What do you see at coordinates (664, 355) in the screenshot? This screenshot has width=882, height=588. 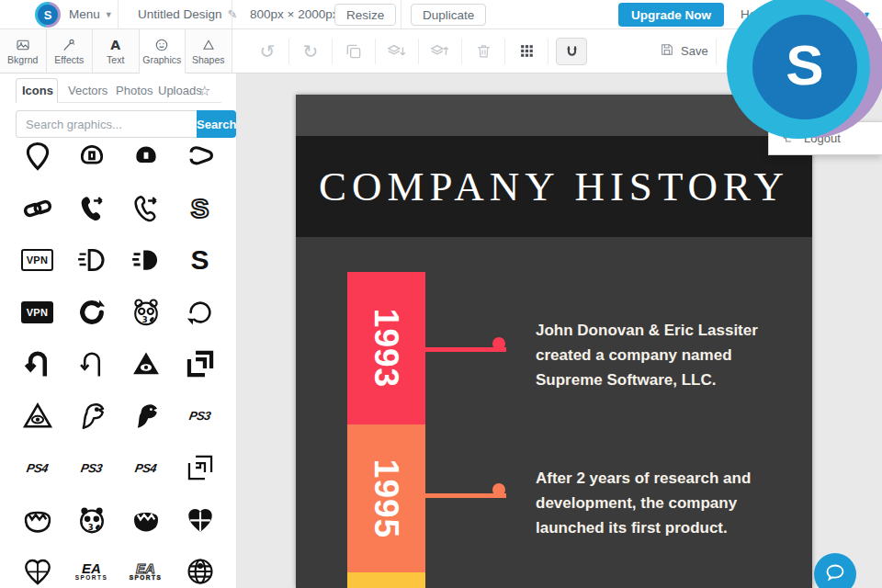 I see `timeline-text: John Donovan & Eric Lassitercreated a co…` at bounding box center [664, 355].